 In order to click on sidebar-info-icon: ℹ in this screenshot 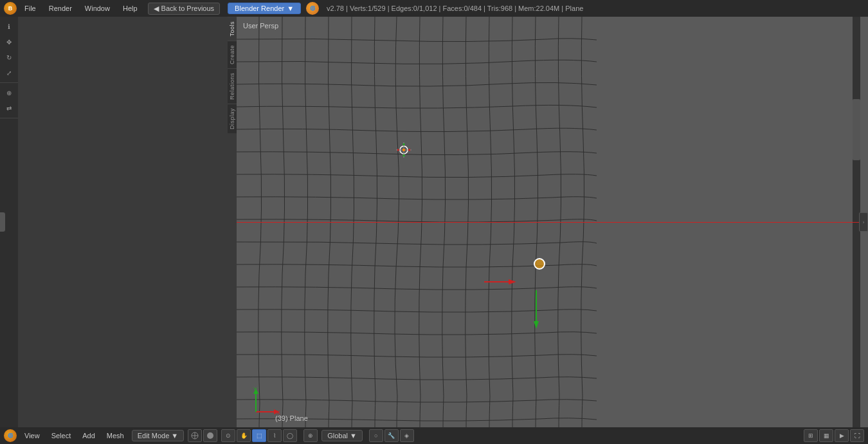, I will do `click(9, 26)`.